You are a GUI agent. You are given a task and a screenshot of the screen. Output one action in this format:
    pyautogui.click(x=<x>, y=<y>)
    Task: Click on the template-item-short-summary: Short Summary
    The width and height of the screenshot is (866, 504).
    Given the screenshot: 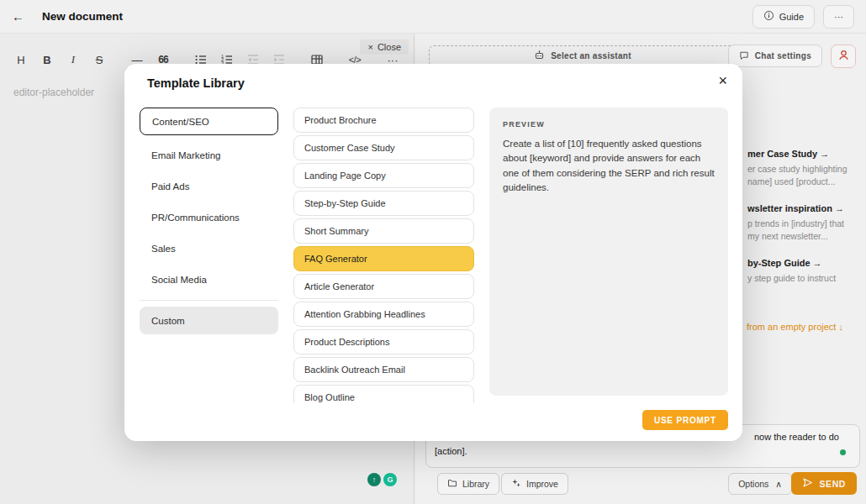 What is the action you would take?
    pyautogui.click(x=383, y=231)
    